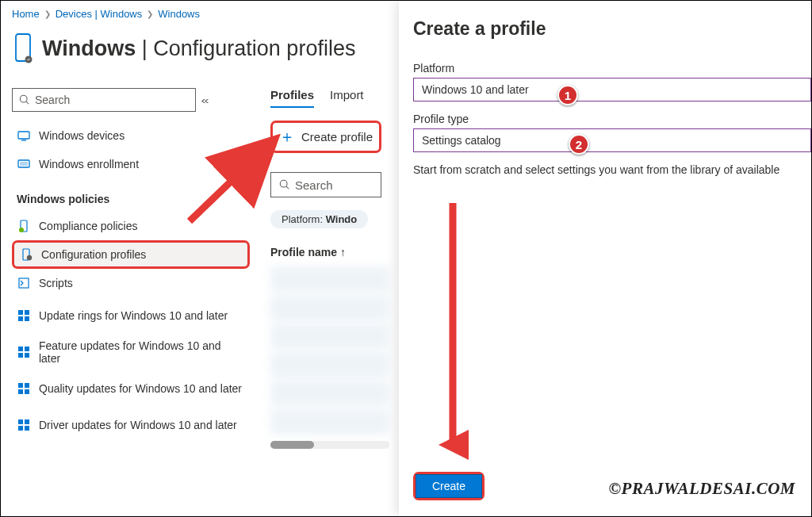 This screenshot has height=517, width=812. Describe the element at coordinates (579, 144) in the screenshot. I see `annotation-badge-2: 2` at that location.